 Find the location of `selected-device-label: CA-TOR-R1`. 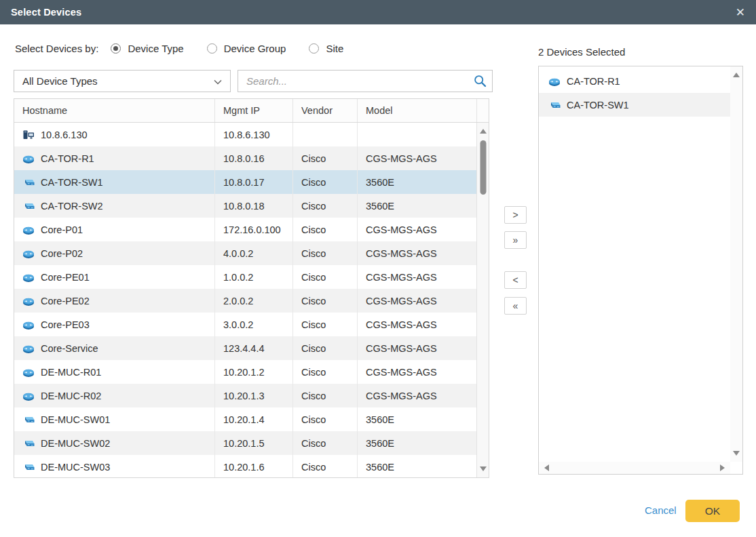

selected-device-label: CA-TOR-R1 is located at coordinates (593, 81).